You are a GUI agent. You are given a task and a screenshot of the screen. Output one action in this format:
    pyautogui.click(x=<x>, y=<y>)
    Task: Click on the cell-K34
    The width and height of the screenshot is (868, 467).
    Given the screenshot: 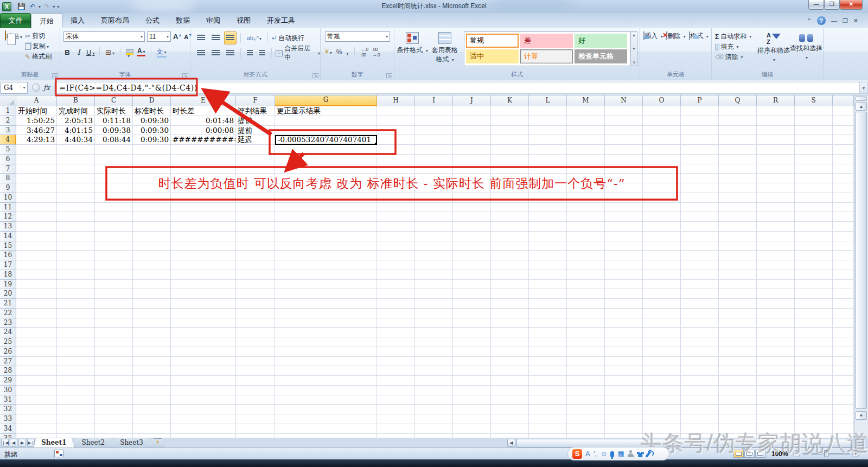 What is the action you would take?
    pyautogui.click(x=510, y=429)
    